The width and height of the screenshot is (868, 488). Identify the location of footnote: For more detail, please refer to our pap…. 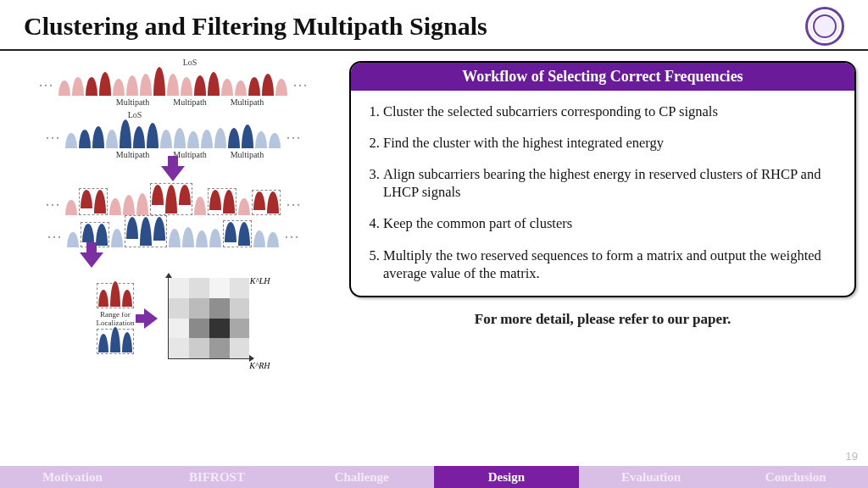
(603, 319).